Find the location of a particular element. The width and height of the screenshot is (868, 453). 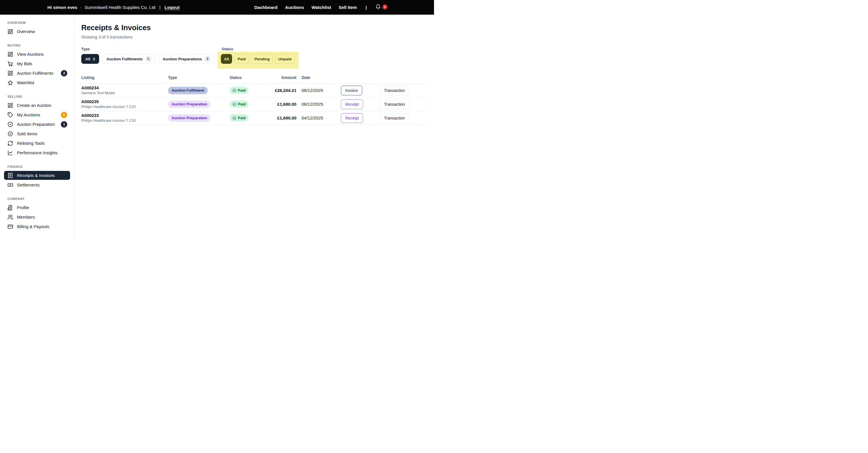

column-header-document-action is located at coordinates (360, 79).